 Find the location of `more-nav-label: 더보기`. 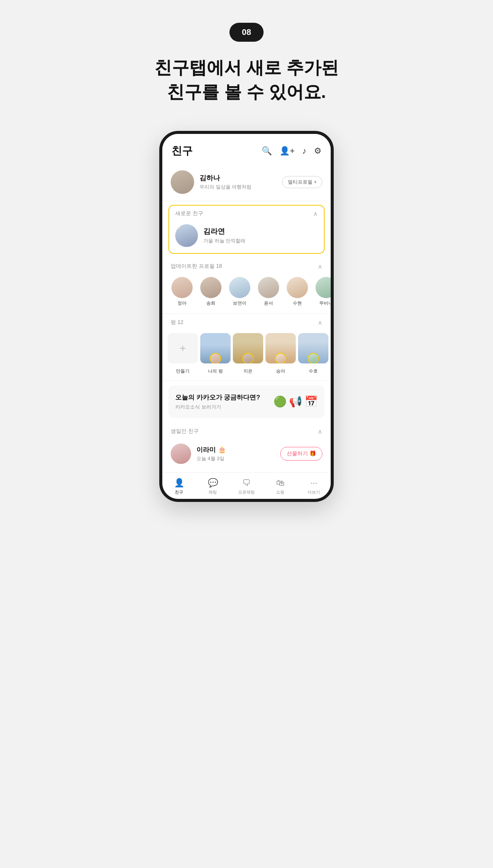

more-nav-label: 더보기 is located at coordinates (314, 492).